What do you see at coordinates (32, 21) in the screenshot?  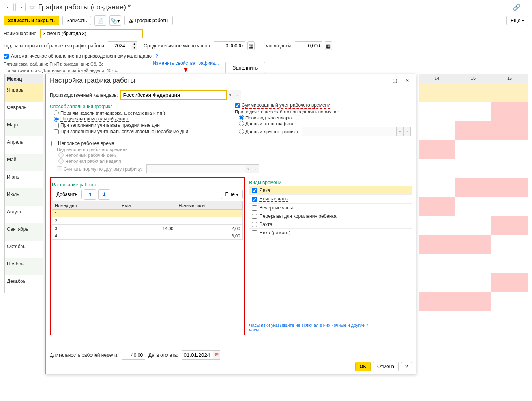 I see `save-close-button: Записать и закрыть` at bounding box center [32, 21].